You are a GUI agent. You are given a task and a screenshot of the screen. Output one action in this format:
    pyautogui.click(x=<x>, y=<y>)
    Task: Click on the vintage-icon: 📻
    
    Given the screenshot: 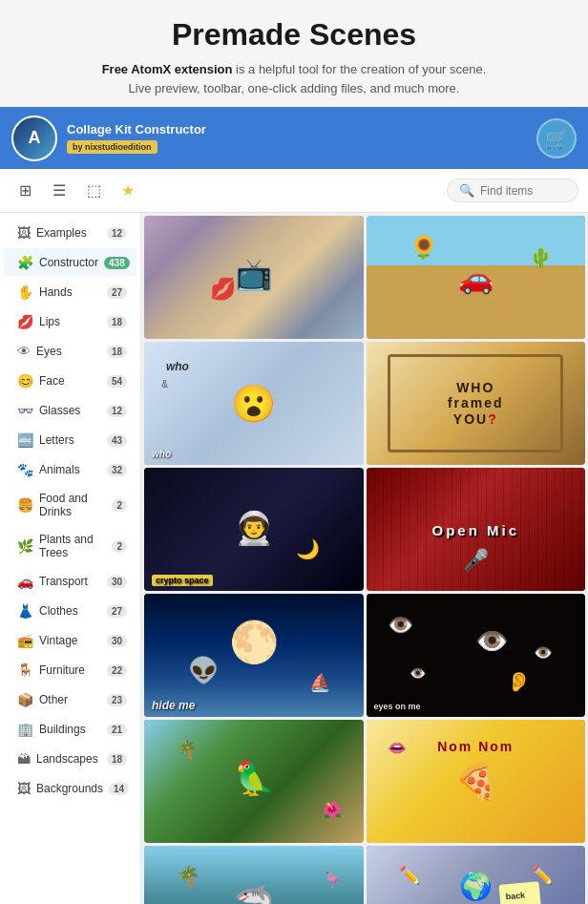 What is the action you would take?
    pyautogui.click(x=25, y=641)
    